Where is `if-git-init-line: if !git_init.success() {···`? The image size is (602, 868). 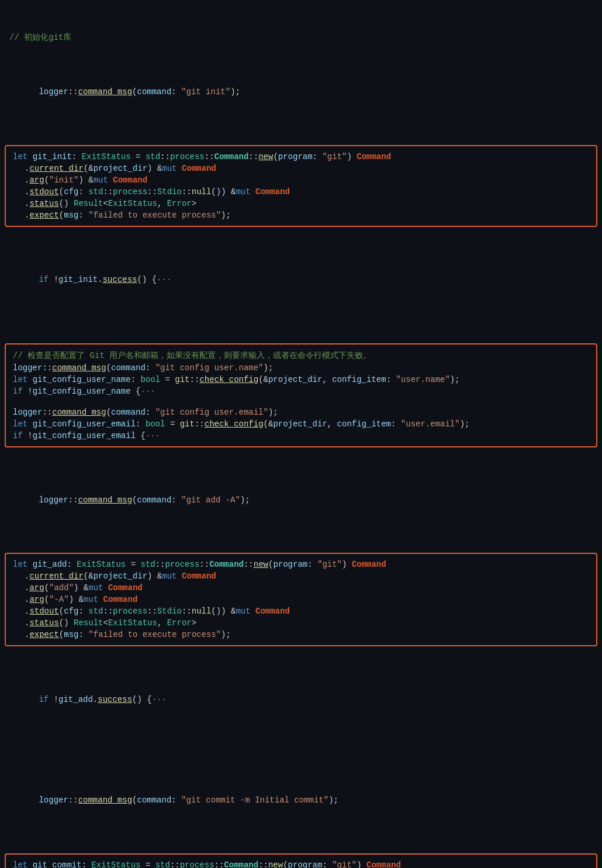
if-git-init-line: if !git_init.success() {··· is located at coordinates (301, 280).